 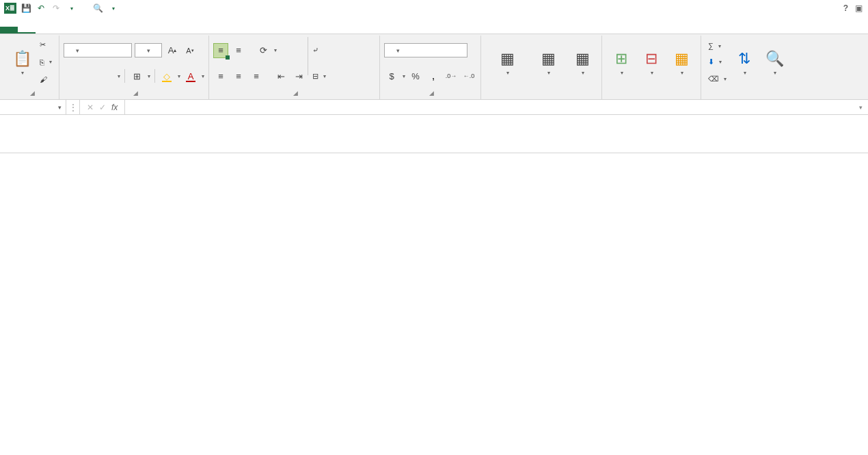 What do you see at coordinates (496, 107) in the screenshot?
I see `formula-input: ▾` at bounding box center [496, 107].